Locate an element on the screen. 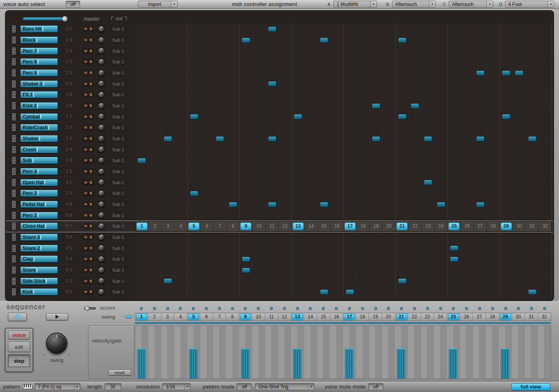 This screenshot has height=392, width=559. swing-step-cell: 31 is located at coordinates (531, 317).